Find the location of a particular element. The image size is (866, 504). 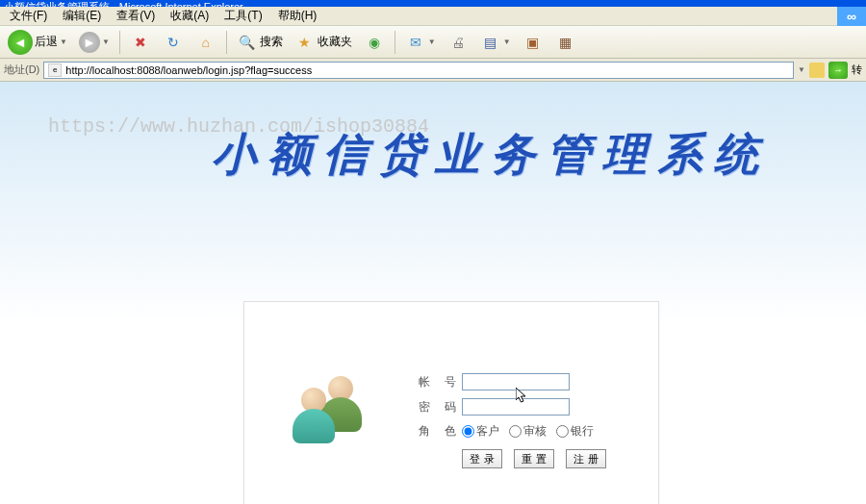

password-input is located at coordinates (516, 407).